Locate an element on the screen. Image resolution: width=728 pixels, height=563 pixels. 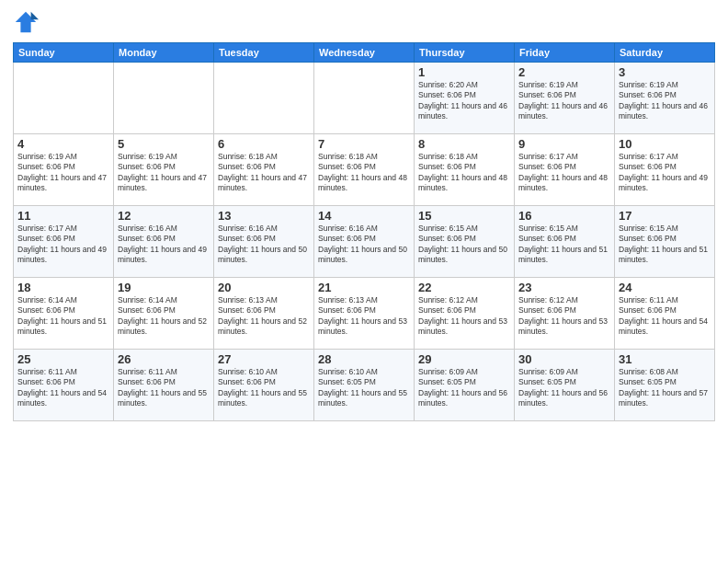
calendar-cell: 20Sunrise: 6:13 AM Sunset: 6:06 PM Dayli… is located at coordinates (265, 314).